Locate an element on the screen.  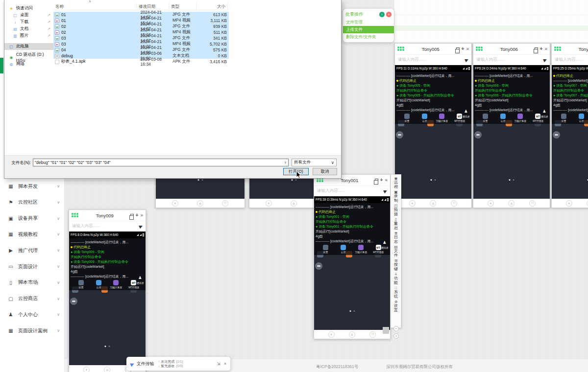
toolbar-item: ▯重启 is located at coordinates (396, 224).